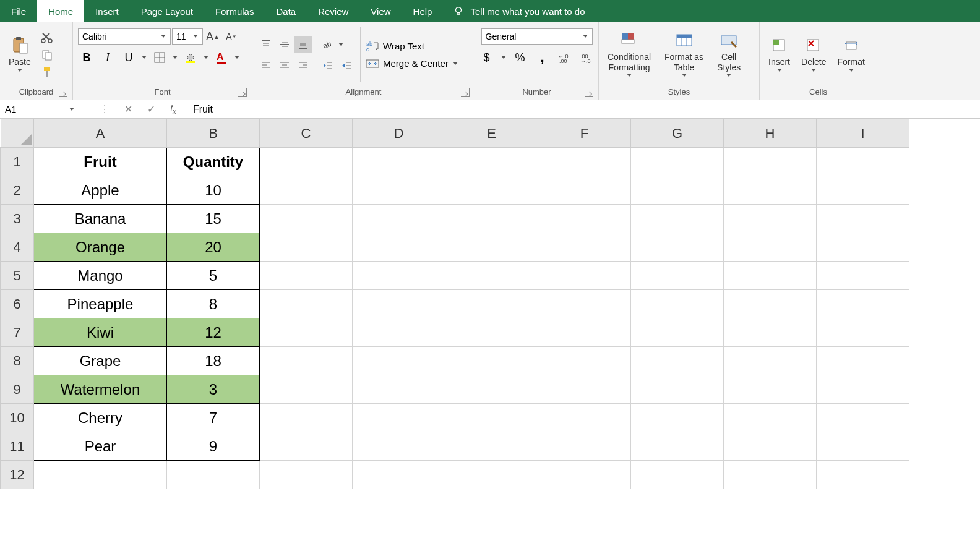  Describe the element at coordinates (243, 93) in the screenshot. I see `font-dialog-launcher` at that location.